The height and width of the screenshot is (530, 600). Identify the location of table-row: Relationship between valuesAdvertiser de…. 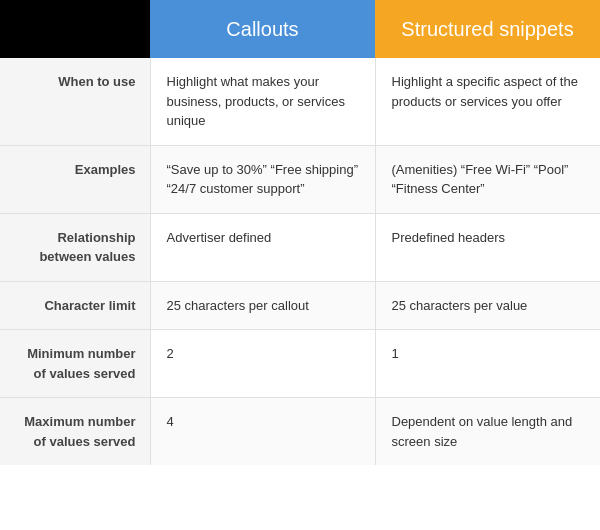
(300, 247).